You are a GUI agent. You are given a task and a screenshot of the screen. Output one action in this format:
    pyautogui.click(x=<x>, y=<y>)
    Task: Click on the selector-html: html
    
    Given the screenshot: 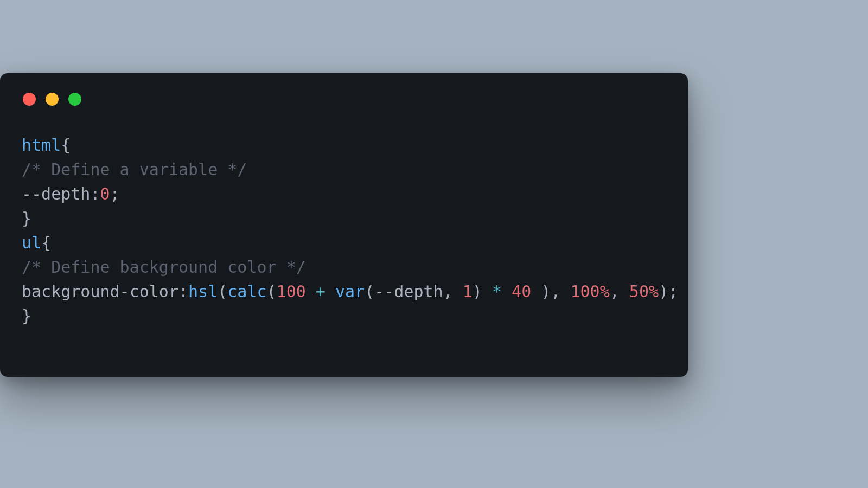 What is the action you would take?
    pyautogui.click(x=41, y=145)
    